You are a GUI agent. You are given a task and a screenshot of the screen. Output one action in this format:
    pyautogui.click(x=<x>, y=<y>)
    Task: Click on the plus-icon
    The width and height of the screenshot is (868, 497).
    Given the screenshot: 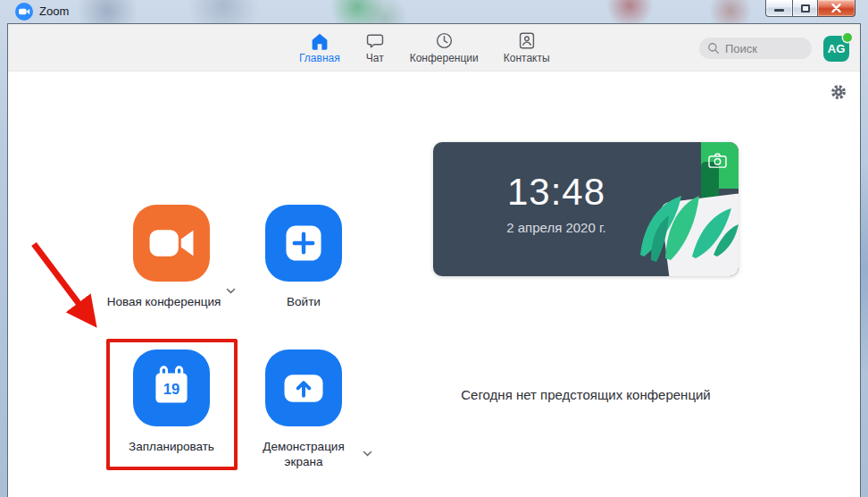 What is the action you would take?
    pyautogui.click(x=304, y=243)
    